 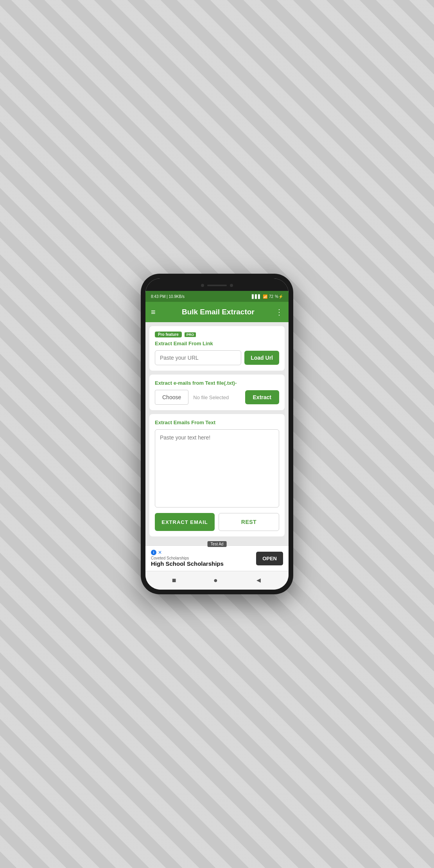 I want to click on status-time: 8:43 PM | 10.9KB/s, so click(x=168, y=296).